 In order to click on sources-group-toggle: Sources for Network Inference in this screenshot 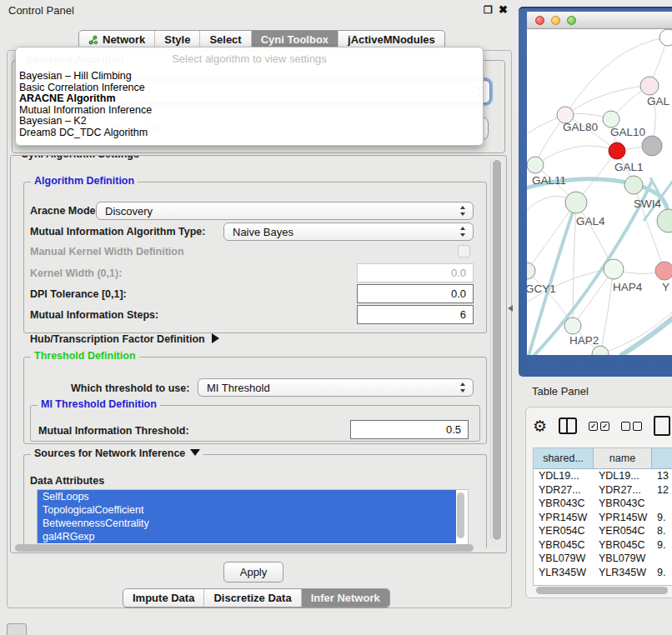, I will do `click(117, 453)`.